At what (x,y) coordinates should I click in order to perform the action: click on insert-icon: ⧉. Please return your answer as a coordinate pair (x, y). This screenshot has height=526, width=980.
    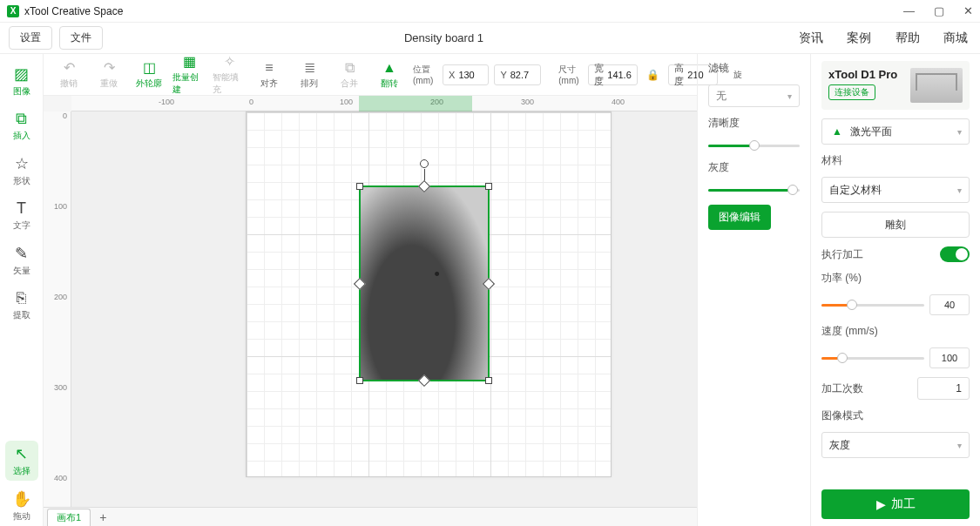
    Looking at the image, I should click on (21, 118).